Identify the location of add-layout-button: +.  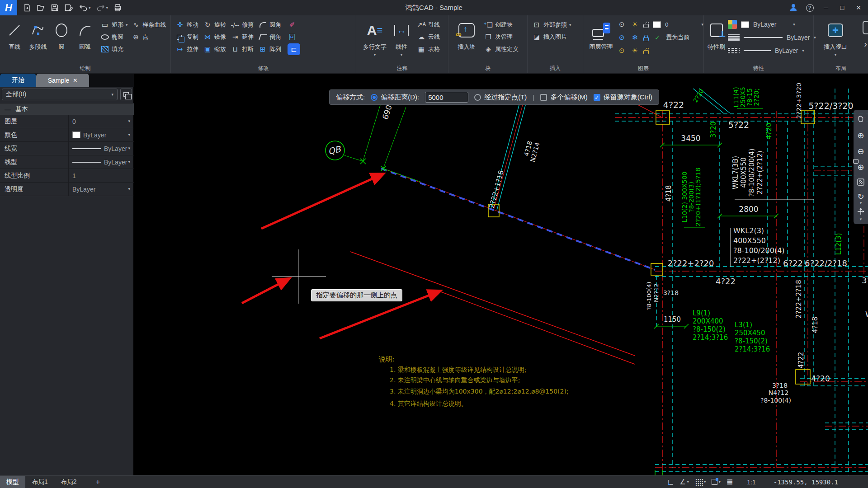
(98, 482).